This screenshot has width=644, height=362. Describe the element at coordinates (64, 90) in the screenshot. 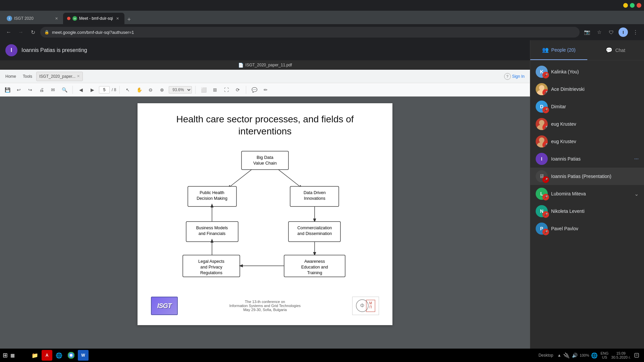

I see `pdf-search-btn: 🔍` at that location.